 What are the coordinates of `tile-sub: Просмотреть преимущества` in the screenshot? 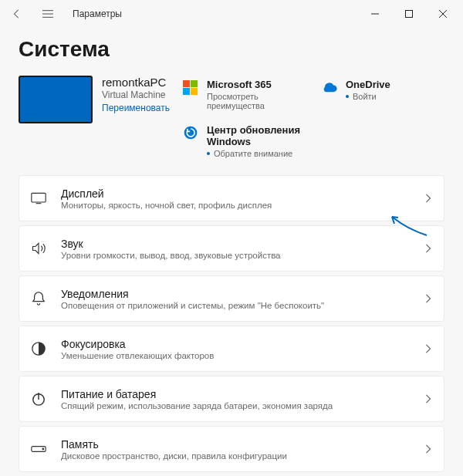 It's located at (256, 101).